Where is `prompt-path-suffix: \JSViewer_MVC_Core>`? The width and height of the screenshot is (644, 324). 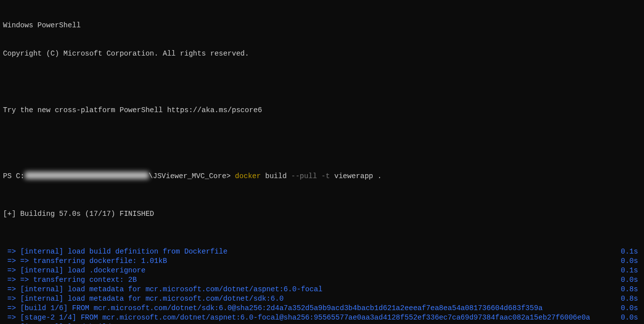
prompt-path-suffix: \JSViewer_MVC_Core> is located at coordinates (192, 176).